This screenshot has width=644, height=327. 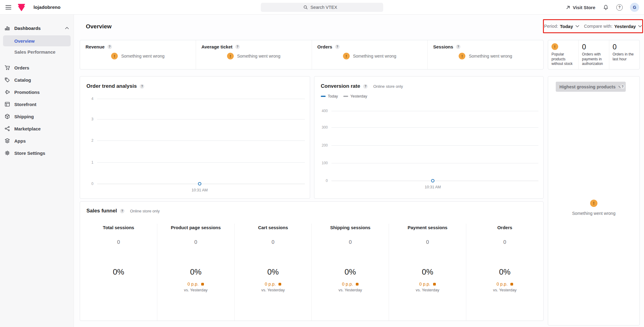 What do you see at coordinates (325, 47) in the screenshot?
I see `kpi-label: Orders` at bounding box center [325, 47].